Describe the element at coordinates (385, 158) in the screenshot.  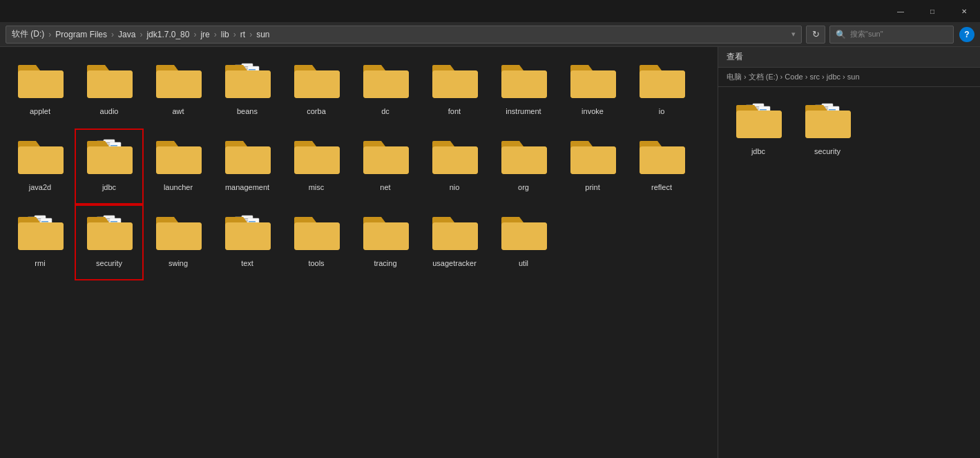
I see `folder-icon-net` at that location.